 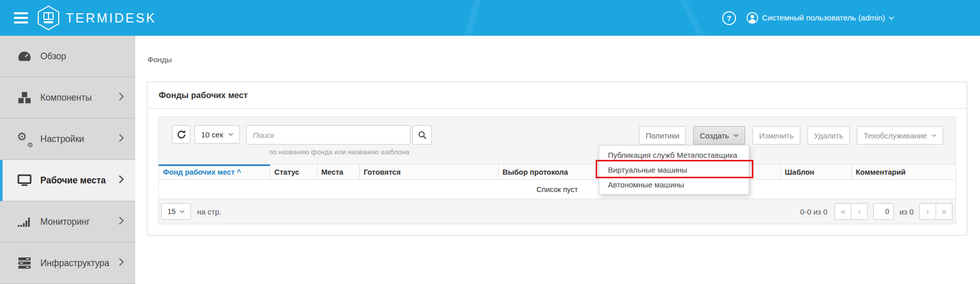 I want to click on menu-item-autonomous-machines: Автономные машины, so click(x=674, y=185).